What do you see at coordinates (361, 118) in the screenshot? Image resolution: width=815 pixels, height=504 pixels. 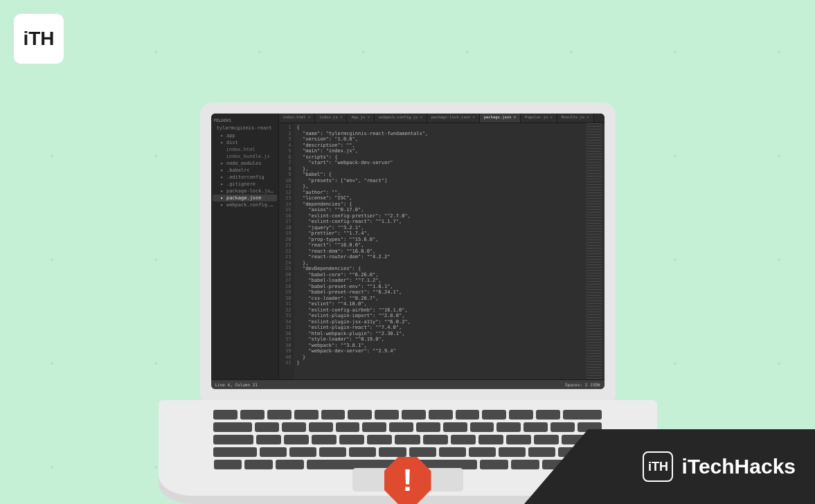 I see `editor-tab: App.js ×` at bounding box center [361, 118].